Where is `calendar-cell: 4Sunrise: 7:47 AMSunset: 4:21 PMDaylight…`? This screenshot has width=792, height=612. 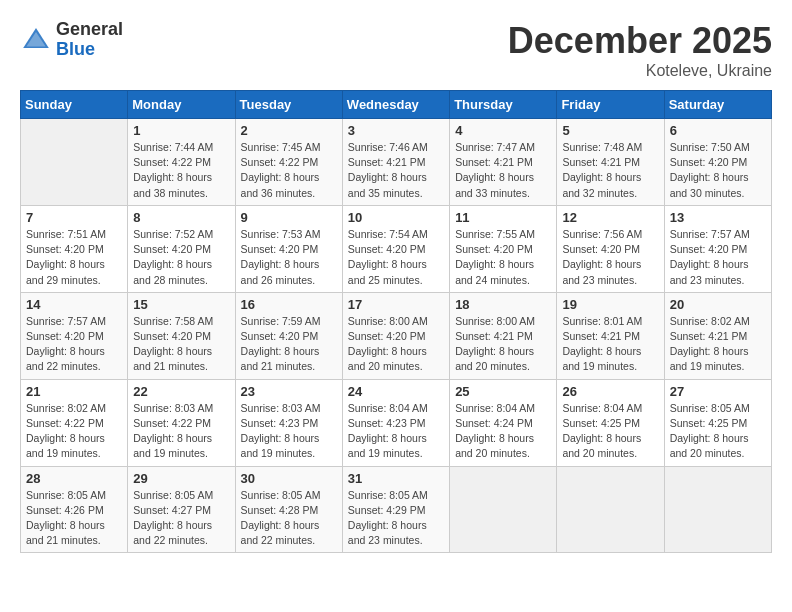 calendar-cell: 4Sunrise: 7:47 AMSunset: 4:21 PMDaylight… is located at coordinates (504, 162).